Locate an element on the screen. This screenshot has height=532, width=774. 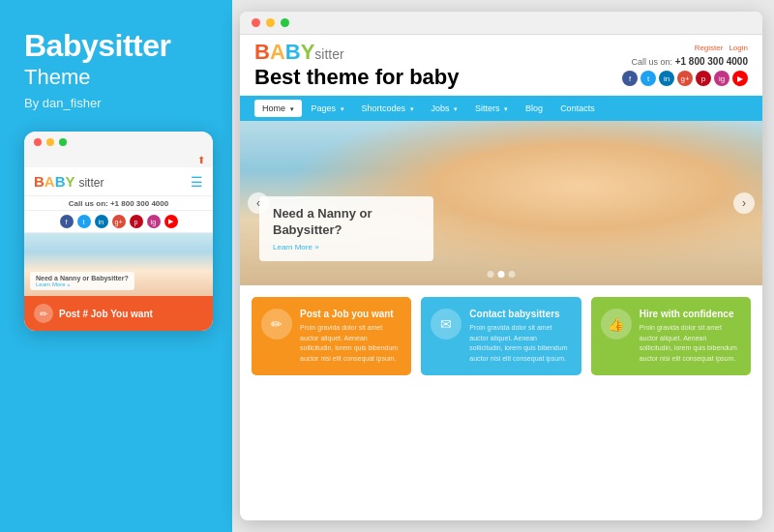
mobile-logo: BABY sitter is located at coordinates (69, 182).